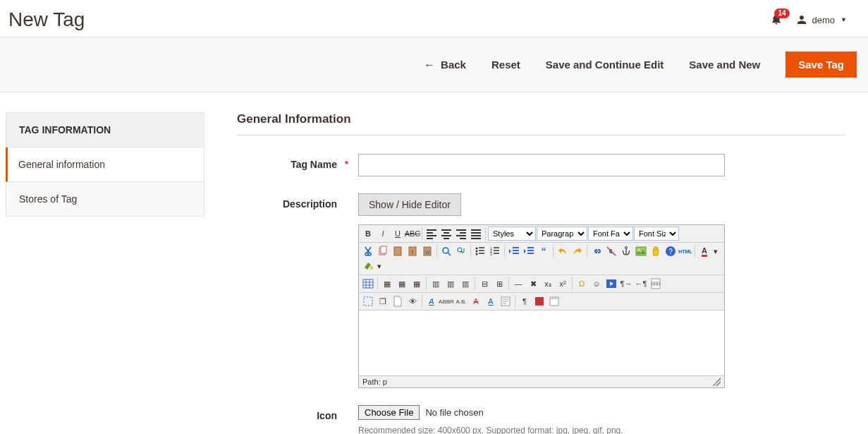 This screenshot has width=868, height=434. What do you see at coordinates (402, 284) in the screenshot?
I see `row-after-icon: ▦` at bounding box center [402, 284].